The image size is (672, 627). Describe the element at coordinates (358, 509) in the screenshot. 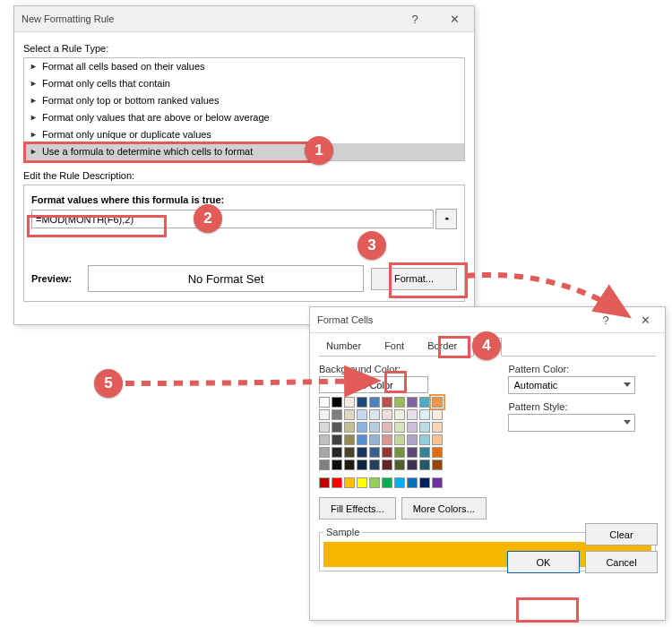

I see `fill-effects-button: Fill Effects...` at that location.